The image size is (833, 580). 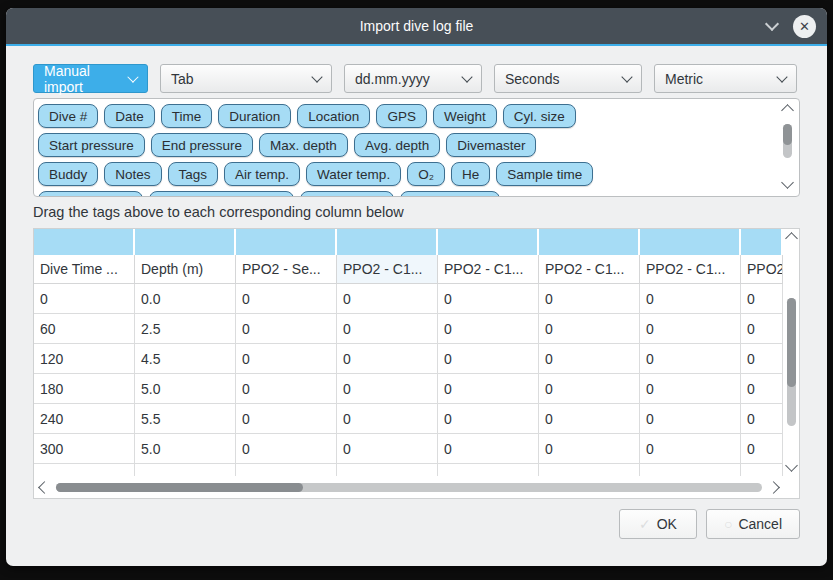 What do you see at coordinates (540, 116) in the screenshot?
I see `tag-cyl-size: Cyl. size` at bounding box center [540, 116].